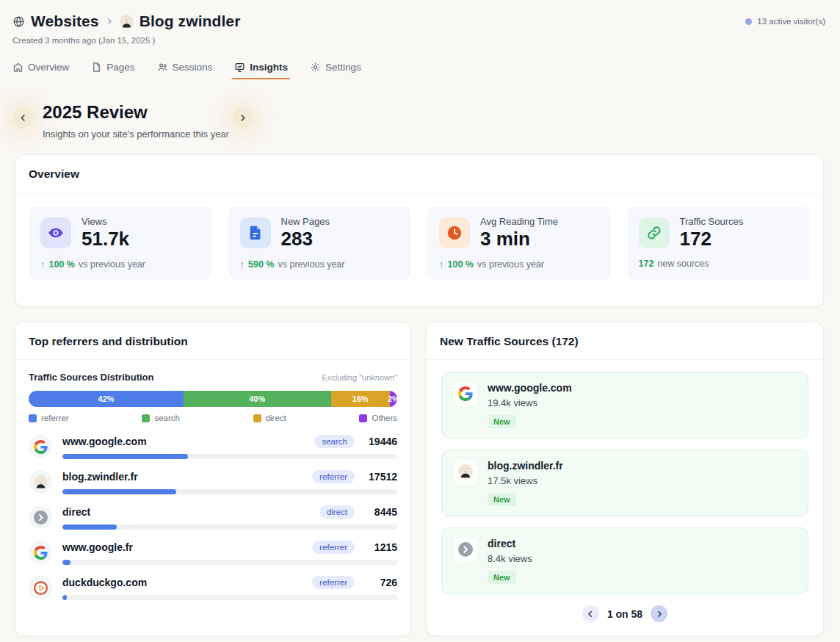  What do you see at coordinates (380, 477) in the screenshot?
I see `referrer-views-count: 17512` at bounding box center [380, 477].